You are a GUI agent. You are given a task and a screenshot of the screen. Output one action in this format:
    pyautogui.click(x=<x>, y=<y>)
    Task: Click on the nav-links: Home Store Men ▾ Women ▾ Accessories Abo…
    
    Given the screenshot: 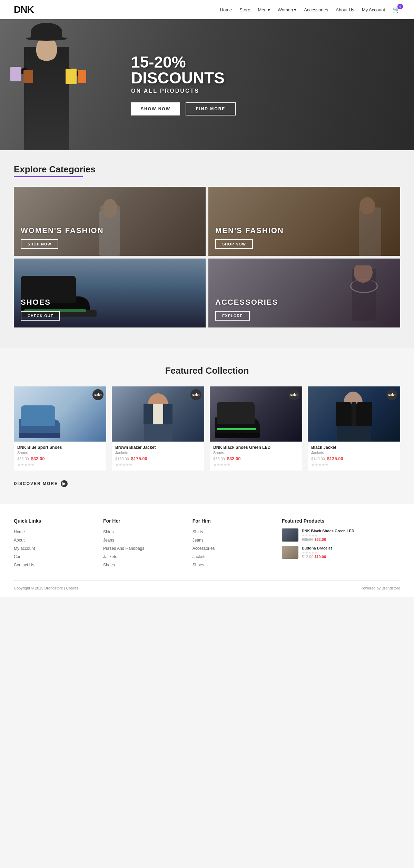 What is the action you would take?
    pyautogui.click(x=310, y=10)
    